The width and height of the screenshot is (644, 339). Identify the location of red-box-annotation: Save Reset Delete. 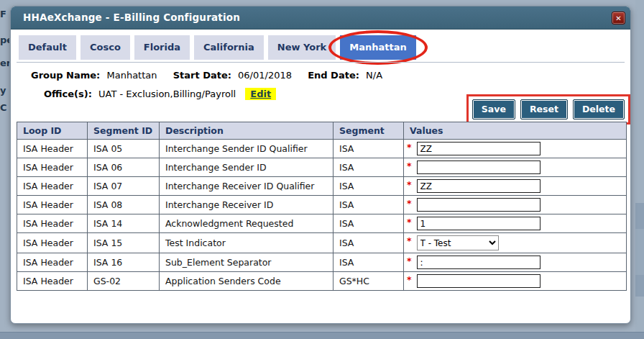
(548, 109).